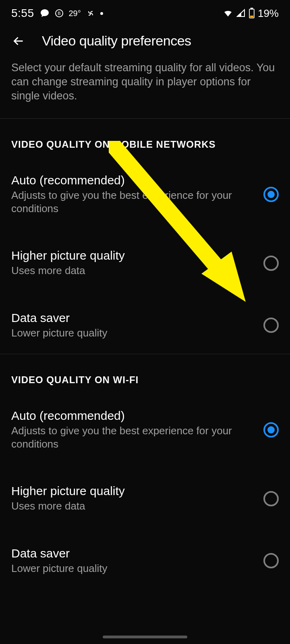  I want to click on status-time: 5:55, so click(23, 13).